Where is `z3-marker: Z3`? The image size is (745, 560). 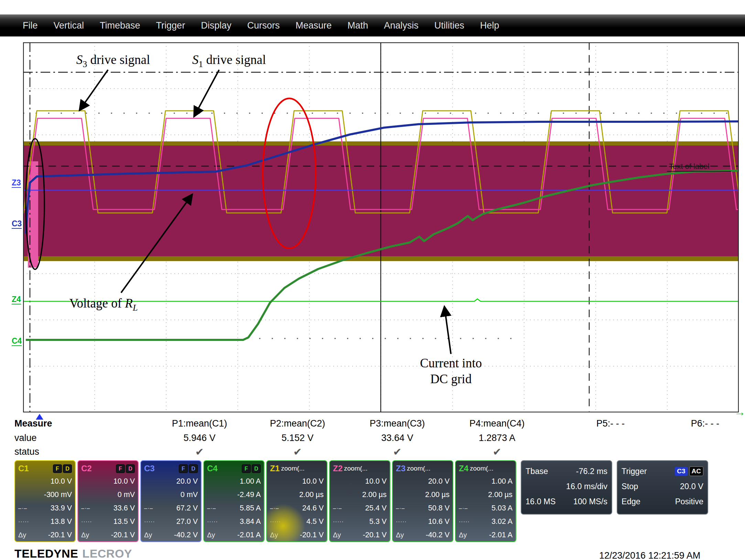 z3-marker: Z3 is located at coordinates (17, 183).